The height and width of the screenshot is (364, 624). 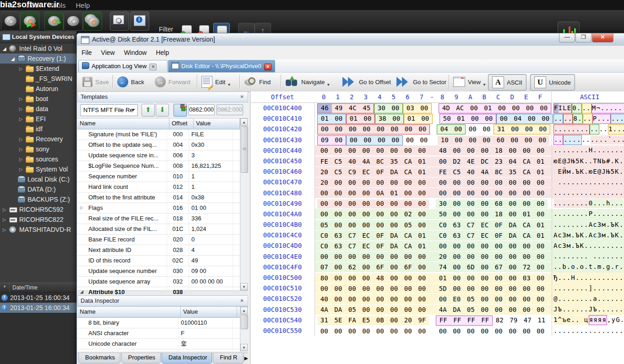 What do you see at coordinates (437, 257) in the screenshot?
I see `hex-row: 00C010C4E0000000000000000020000000000000…` at bounding box center [437, 257].